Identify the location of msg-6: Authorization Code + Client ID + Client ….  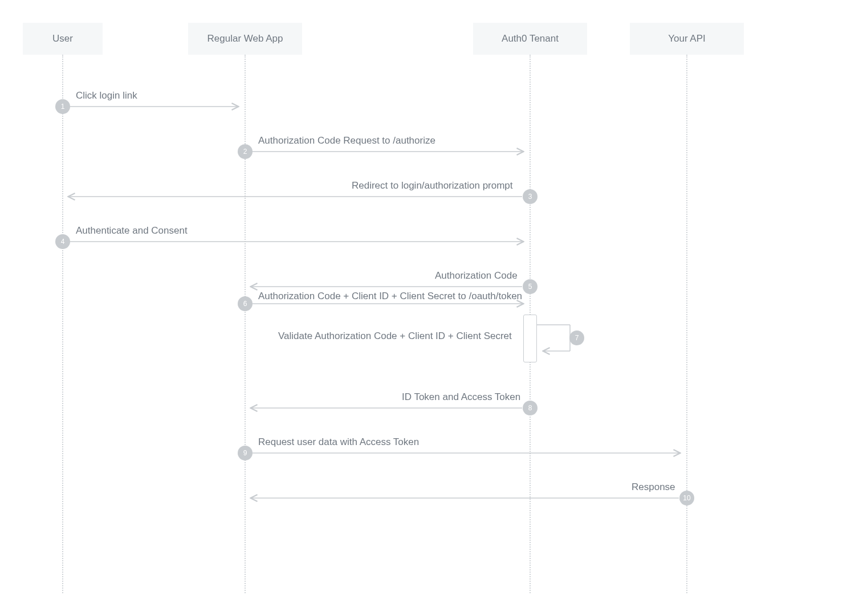
(390, 296).